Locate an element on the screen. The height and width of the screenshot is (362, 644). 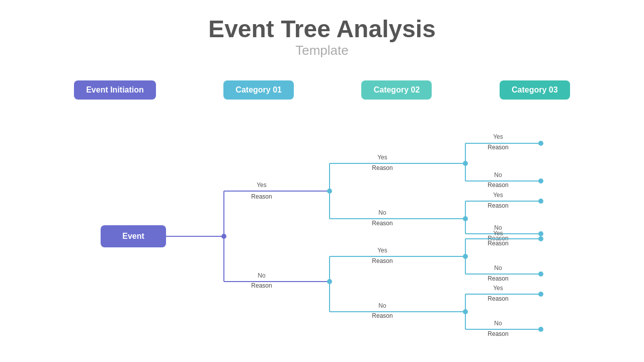
nn-no-reason: Reason is located at coordinates (498, 334).